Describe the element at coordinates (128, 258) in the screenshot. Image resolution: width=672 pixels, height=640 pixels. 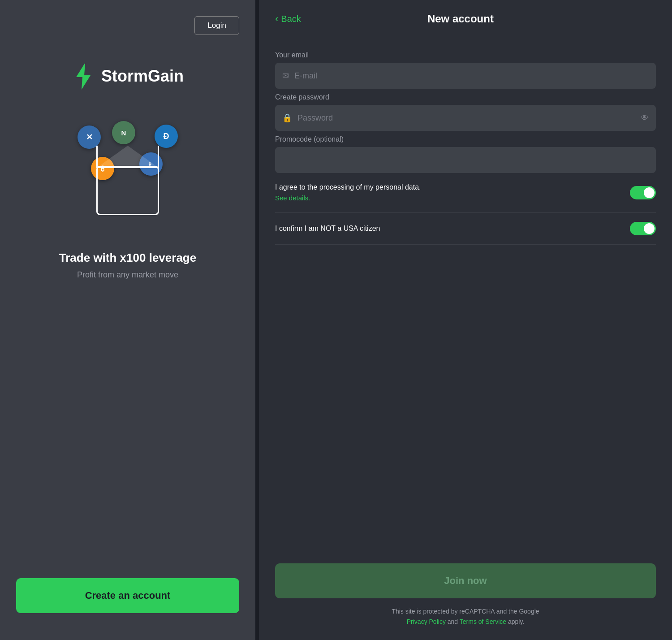
I see `tagline-main: Trade with x100 leverage` at that location.